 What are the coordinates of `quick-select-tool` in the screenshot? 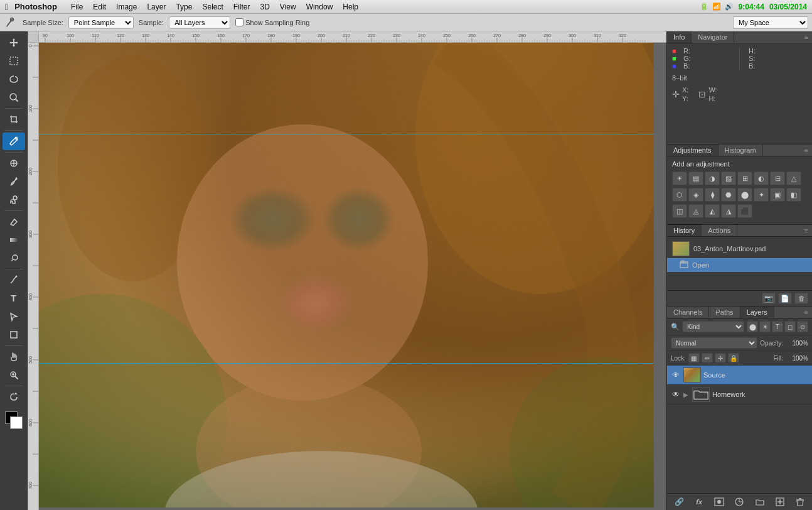 It's located at (14, 97).